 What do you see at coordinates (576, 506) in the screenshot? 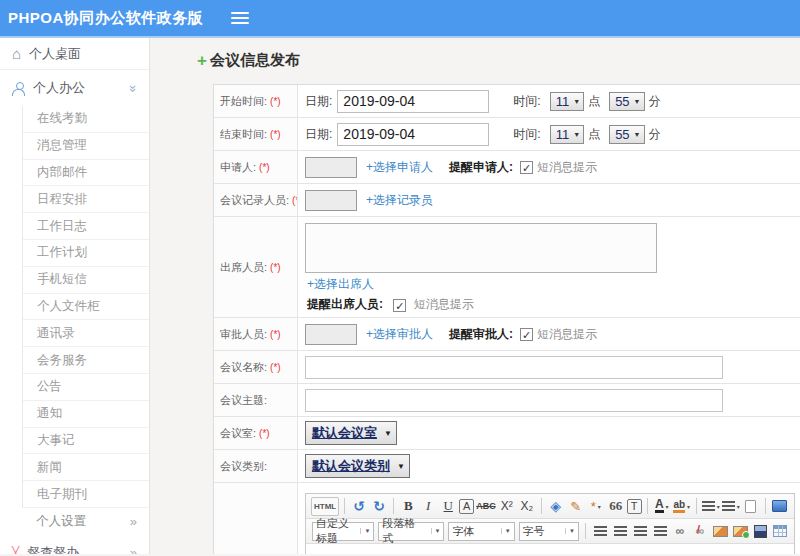
I see `brush-icon: ✎` at bounding box center [576, 506].